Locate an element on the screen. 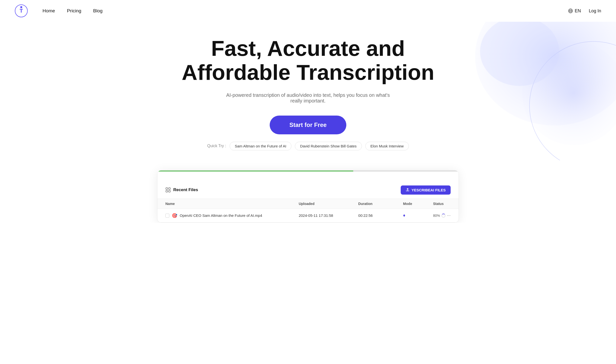 This screenshot has width=616, height=364. nav-blog: Blog is located at coordinates (98, 11).